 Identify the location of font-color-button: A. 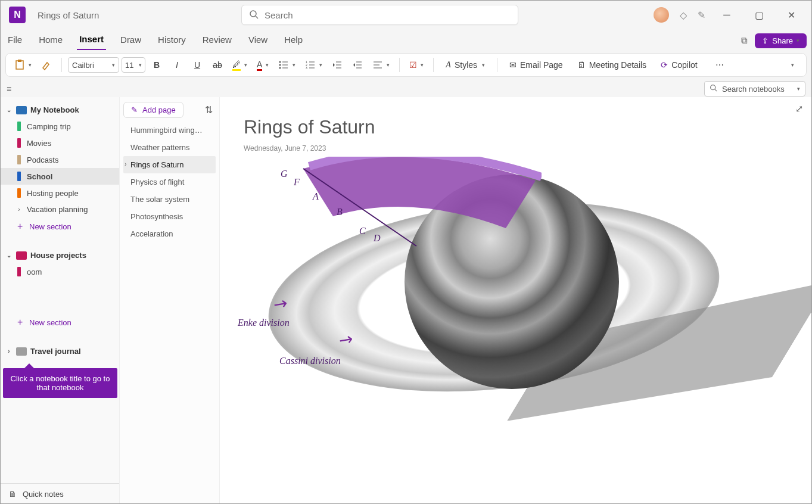
(263, 65).